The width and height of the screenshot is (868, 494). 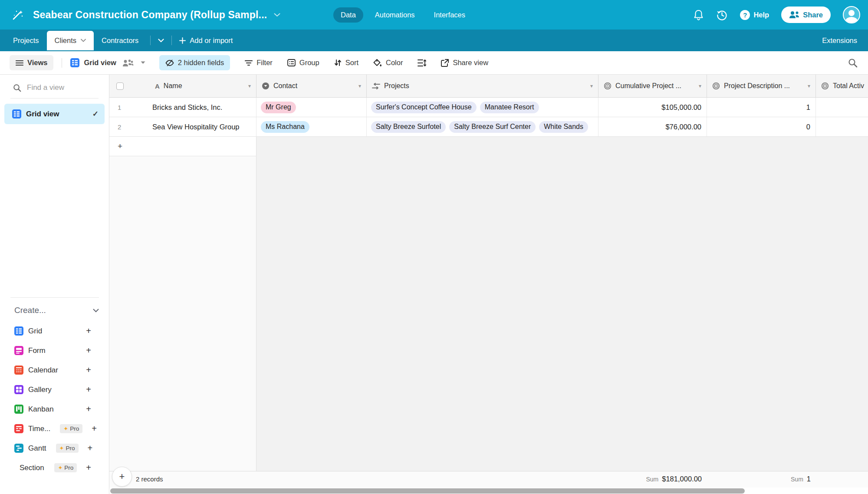 I want to click on create-calendar-item: Calendar +, so click(x=55, y=370).